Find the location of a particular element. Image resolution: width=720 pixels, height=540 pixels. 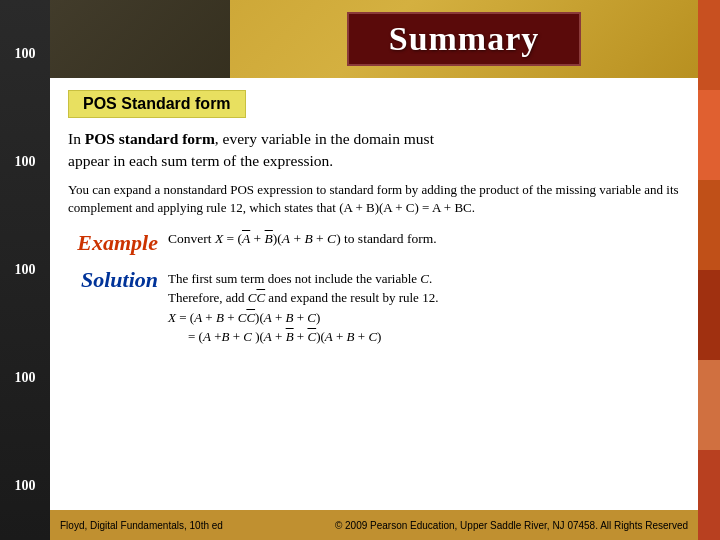

left-number-4: 100 is located at coordinates (26, 378).